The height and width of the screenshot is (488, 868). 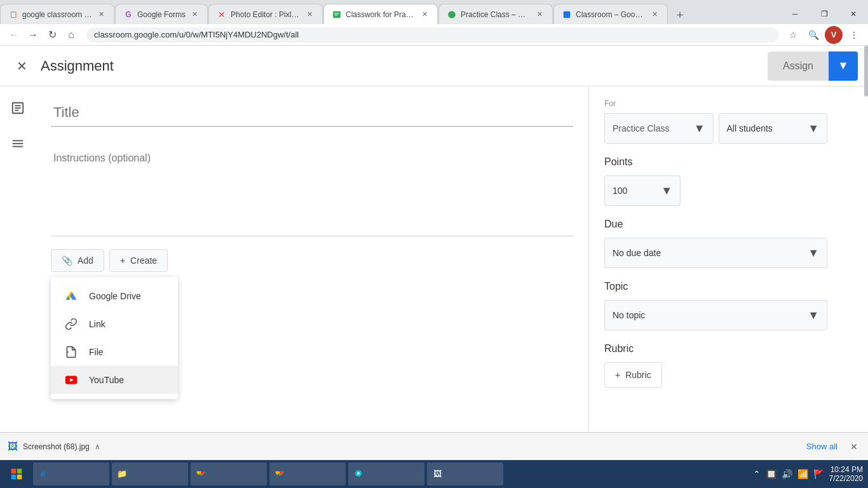 I want to click on signal-icon: 📶, so click(x=803, y=474).